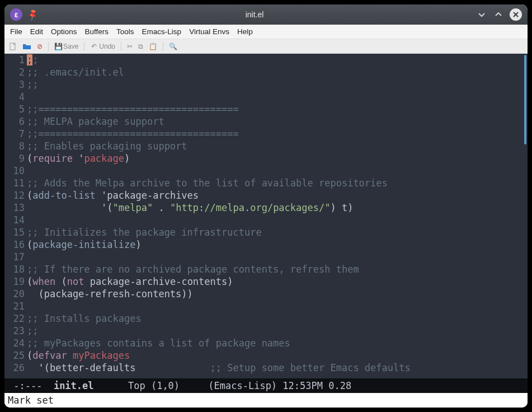 The height and width of the screenshot is (412, 532). I want to click on line-number-gutter: 1 2 3 4 5 6 7 8 9 10 11 12 13 14 15 16 1…, so click(16, 216).